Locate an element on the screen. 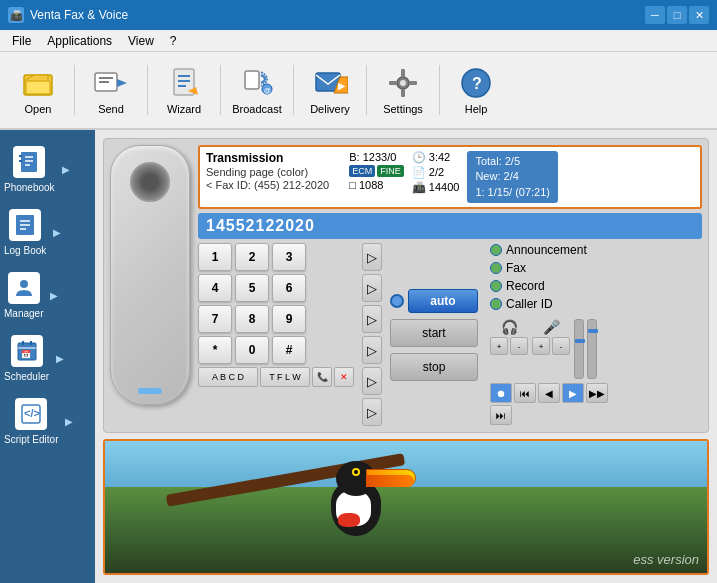  dialpad-area: 1 2 3 4 5 6 7 8 9 * 0 # is located at coordinates (276, 334).